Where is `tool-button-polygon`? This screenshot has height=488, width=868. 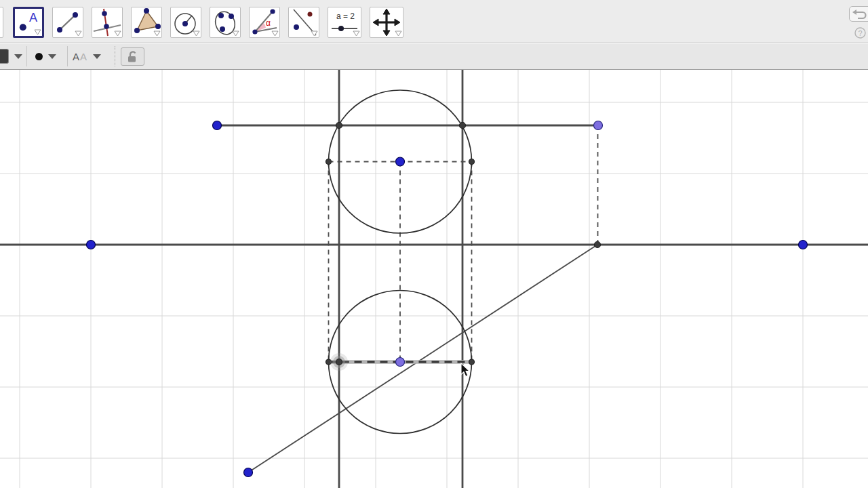 tool-button-polygon is located at coordinates (146, 22).